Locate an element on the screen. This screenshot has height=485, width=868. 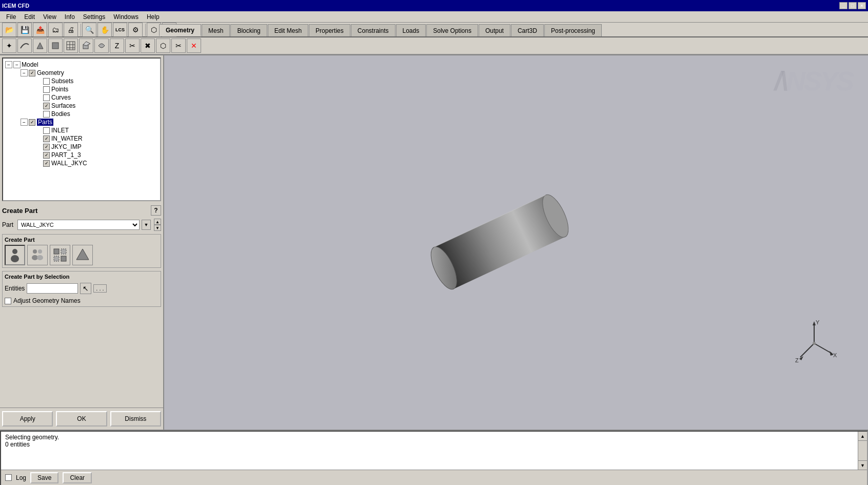
part-dropdown-btn: ▼ is located at coordinates (146, 225).